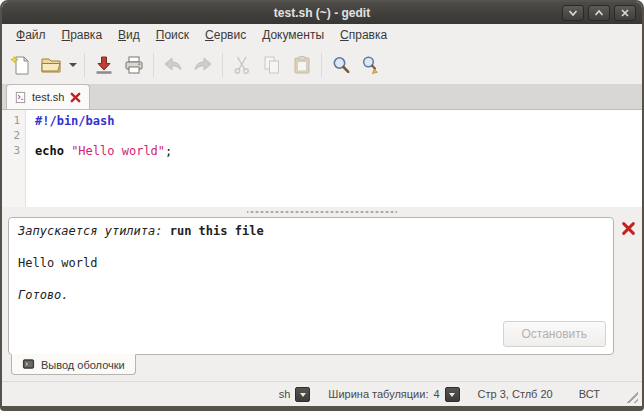  I want to click on shell-output-tab-label: Вывод оболочки, so click(83, 365).